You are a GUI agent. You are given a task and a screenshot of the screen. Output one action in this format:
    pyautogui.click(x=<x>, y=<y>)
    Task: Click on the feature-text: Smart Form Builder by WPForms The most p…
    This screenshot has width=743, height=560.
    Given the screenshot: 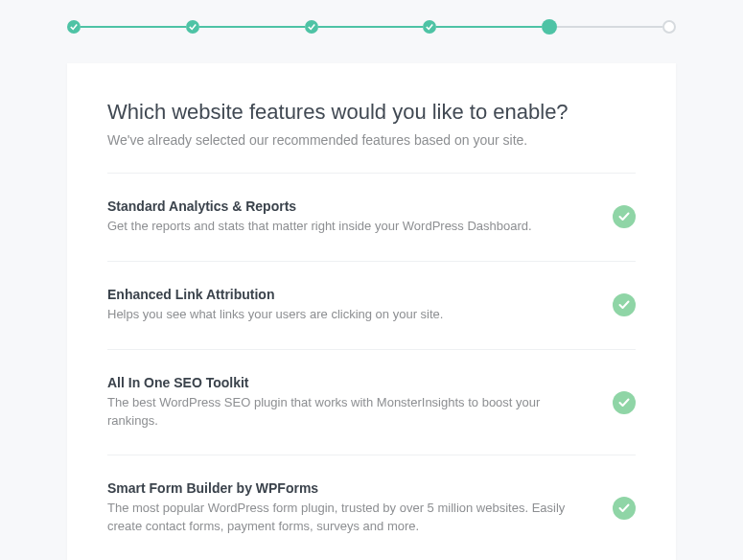 What is the action you would take?
    pyautogui.click(x=360, y=508)
    